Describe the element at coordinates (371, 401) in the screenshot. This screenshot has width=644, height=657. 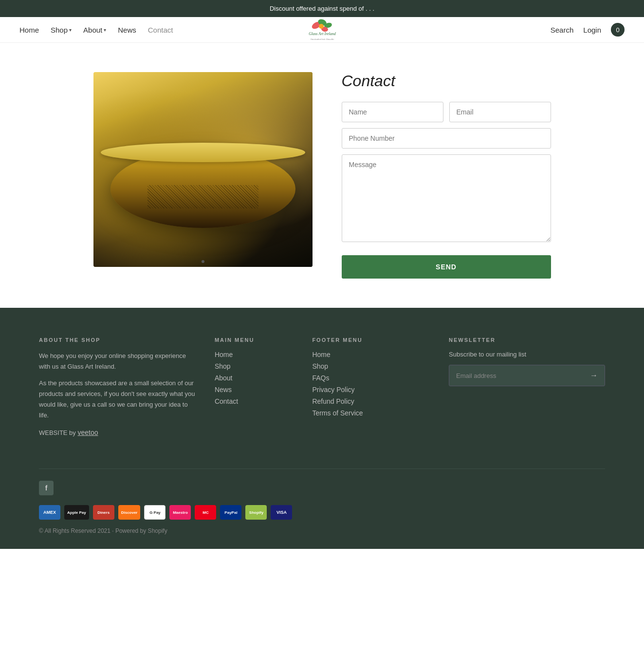
I see `footer-menu-refund: Refund Policy` at that location.